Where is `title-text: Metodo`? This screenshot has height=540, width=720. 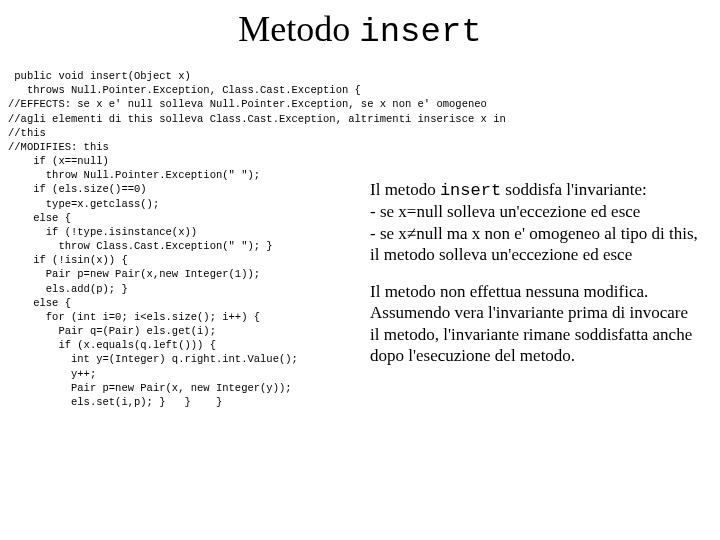
title-text: Metodo is located at coordinates (298, 29).